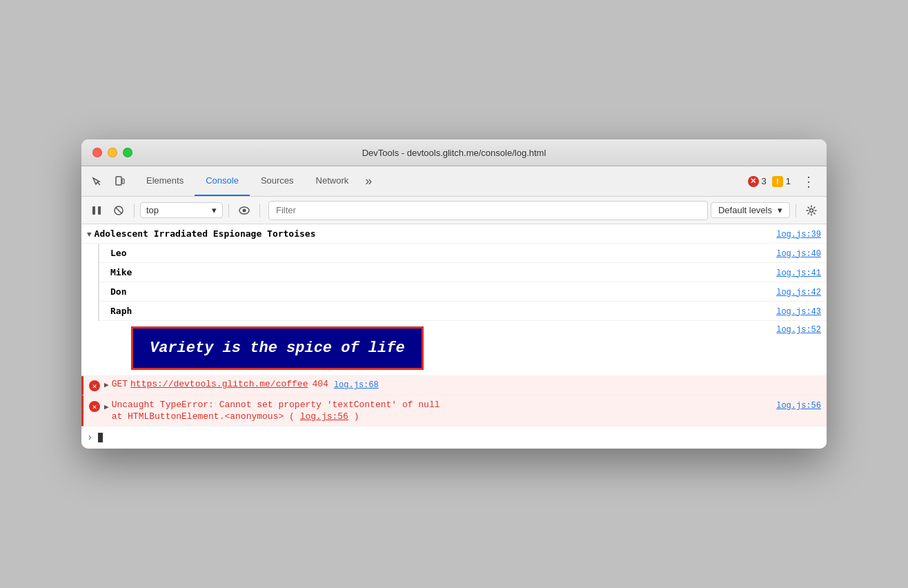 This screenshot has width=908, height=588. What do you see at coordinates (112, 153) in the screenshot?
I see `minimize-button` at bounding box center [112, 153].